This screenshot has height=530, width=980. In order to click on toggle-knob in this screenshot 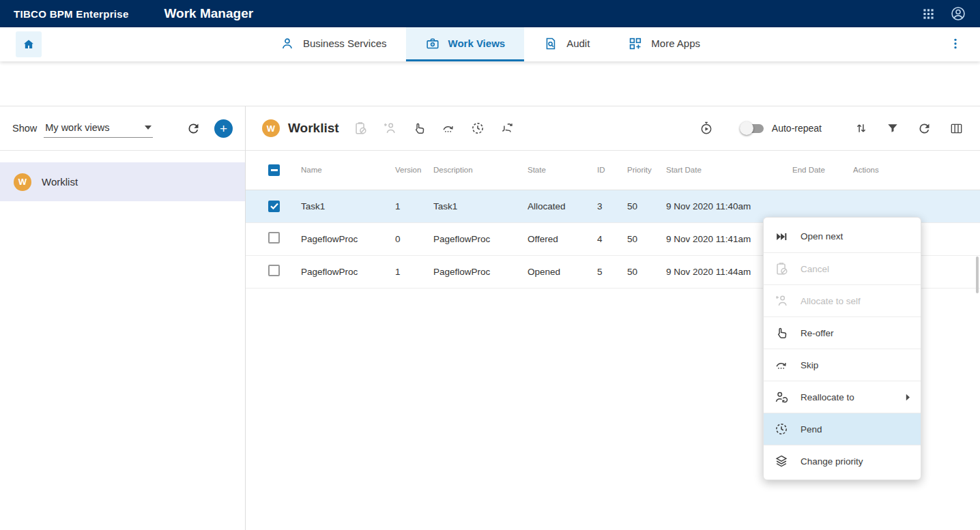, I will do `click(747, 128)`.